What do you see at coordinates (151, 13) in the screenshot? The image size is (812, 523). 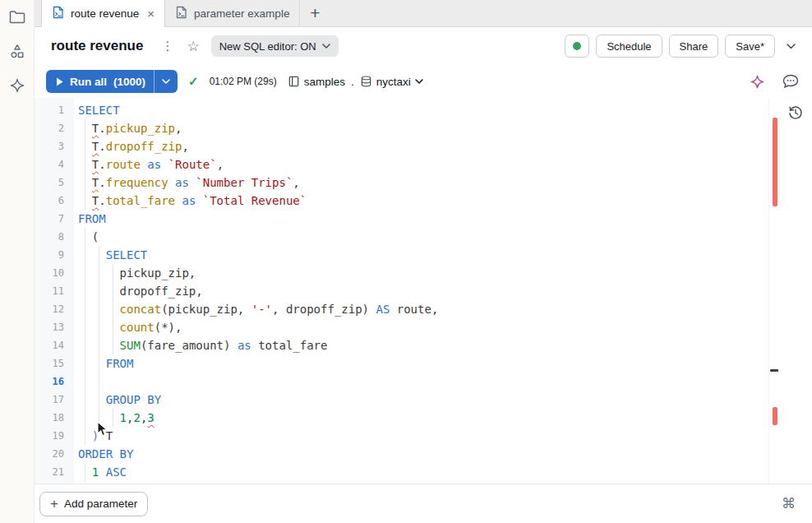 I see `close-tab-icon: ×` at bounding box center [151, 13].